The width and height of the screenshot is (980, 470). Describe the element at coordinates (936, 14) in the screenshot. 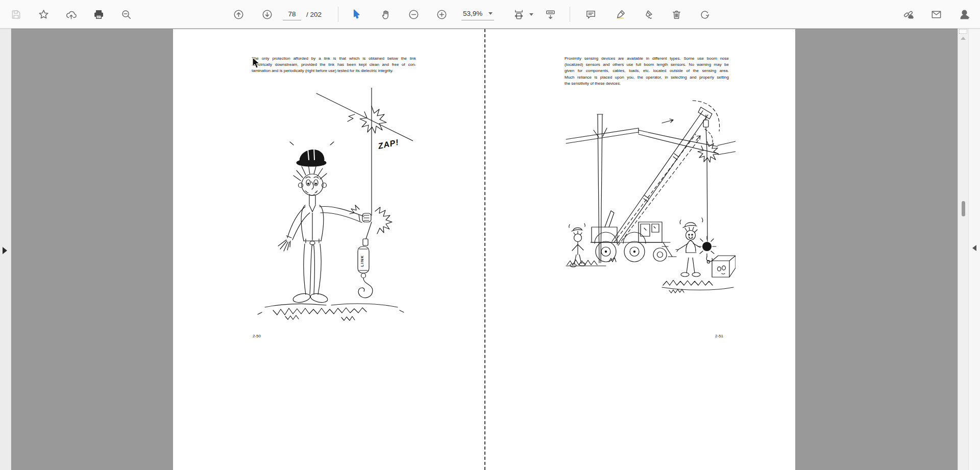

I see `email-button` at that location.